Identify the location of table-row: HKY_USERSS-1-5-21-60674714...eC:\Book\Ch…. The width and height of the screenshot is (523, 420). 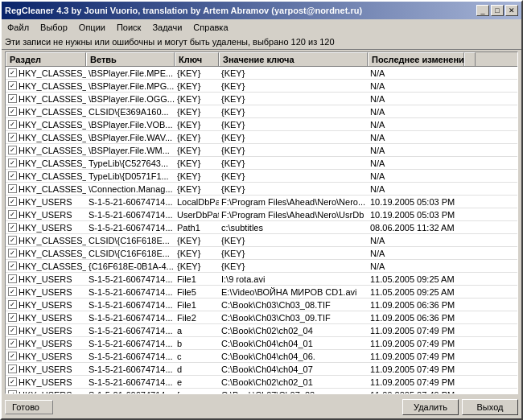
(262, 382).